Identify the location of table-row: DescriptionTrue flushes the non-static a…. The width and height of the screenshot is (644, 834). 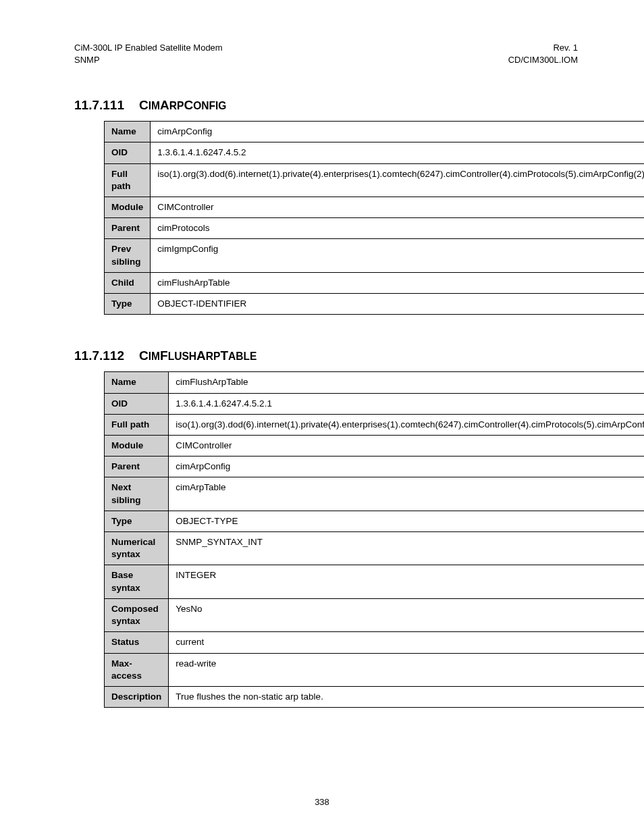
(375, 697).